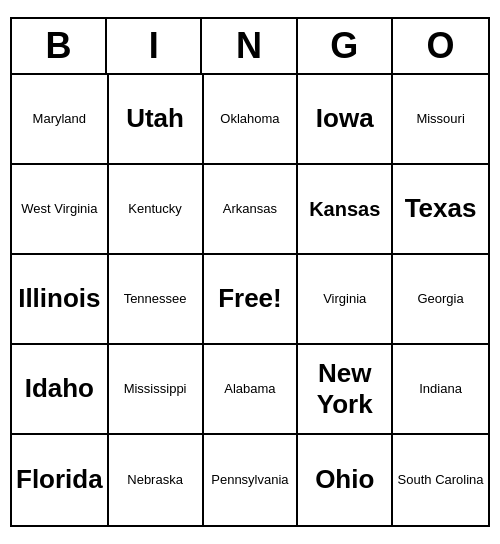 This screenshot has width=500, height=544. I want to click on cell-text: Maryland, so click(60, 119).